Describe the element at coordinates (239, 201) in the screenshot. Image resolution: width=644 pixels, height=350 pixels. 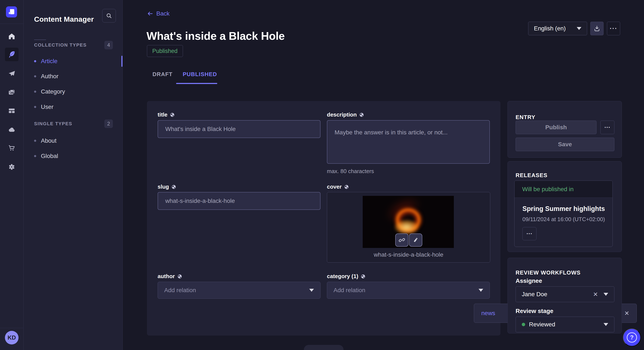
I see `slug-input: what-s-inside-a-black-hole` at that location.